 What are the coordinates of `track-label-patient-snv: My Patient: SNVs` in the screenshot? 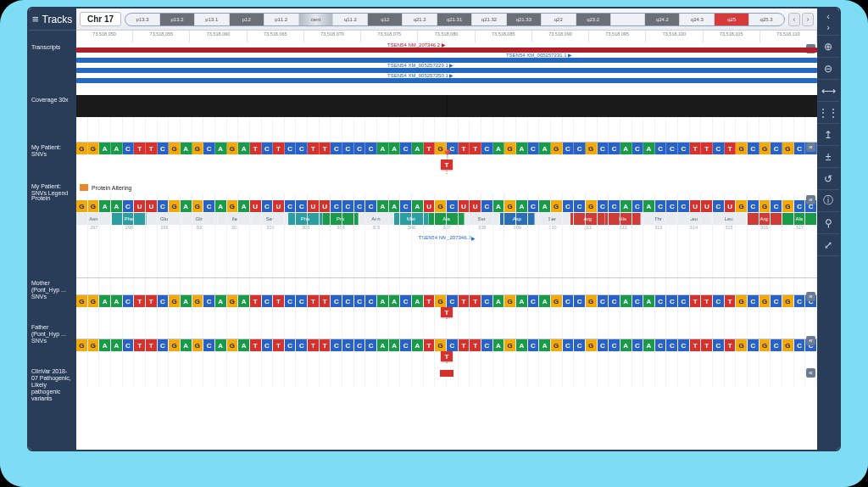 It's located at (53, 162).